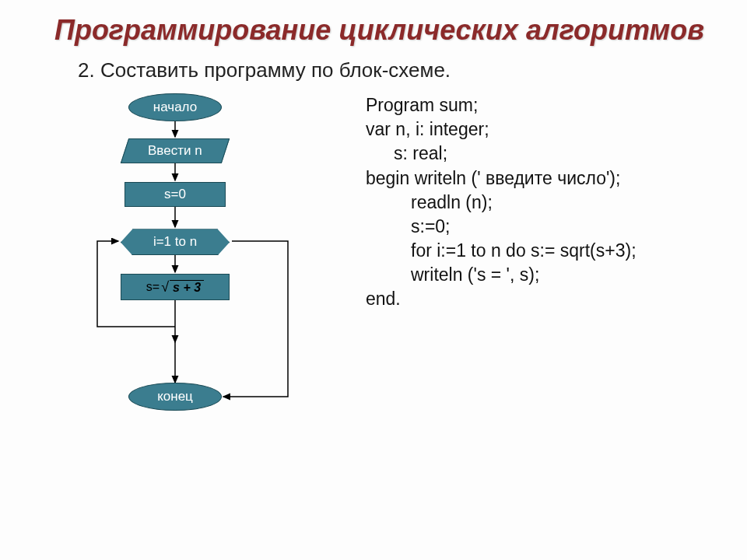 This screenshot has width=747, height=560. Describe the element at coordinates (175, 151) in the screenshot. I see `flow-input: Ввести n` at that location.